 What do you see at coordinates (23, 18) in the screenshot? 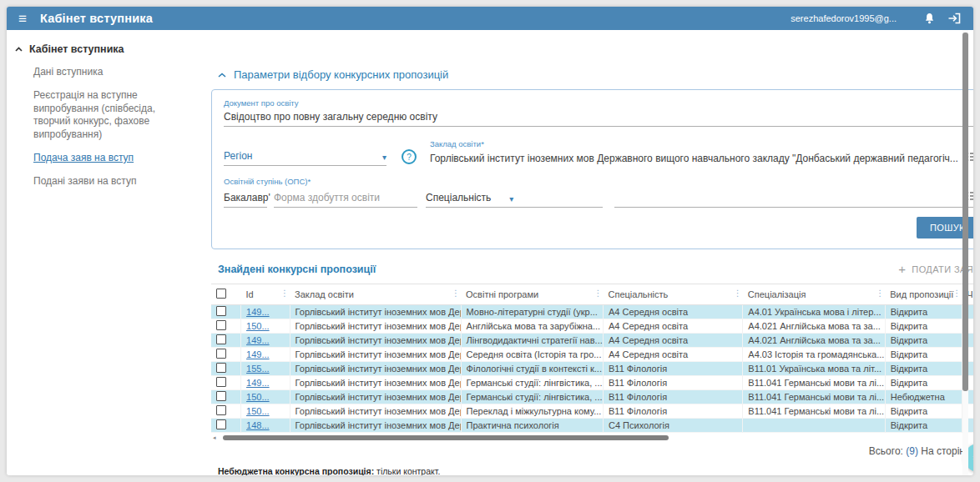
I see `hamburger-menu-icon: ≡` at bounding box center [23, 18].